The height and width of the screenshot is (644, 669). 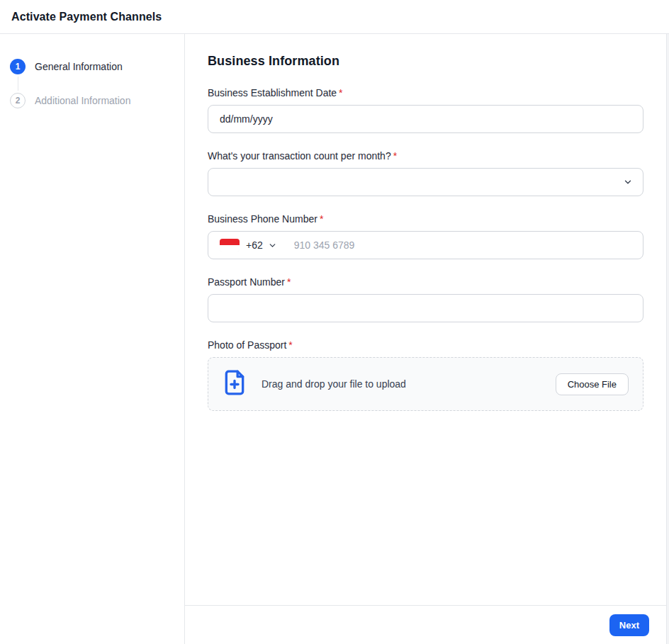 I want to click on field-passport-number: Passport Number*, so click(x=425, y=299).